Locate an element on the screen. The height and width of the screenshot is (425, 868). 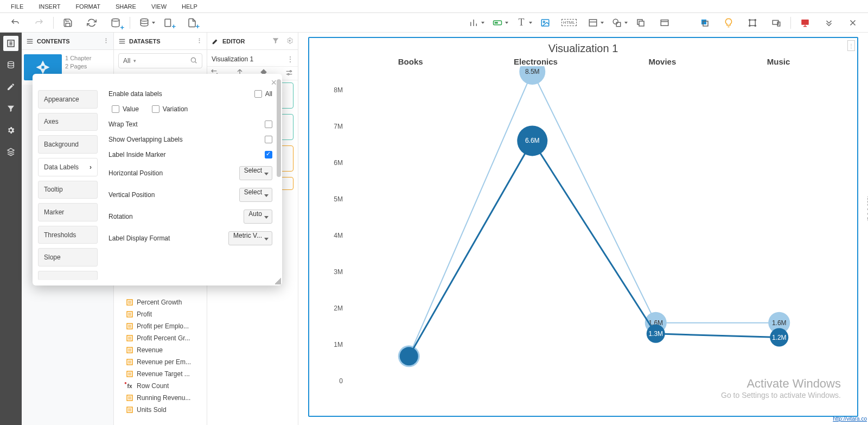
resize-handle is located at coordinates (278, 281).